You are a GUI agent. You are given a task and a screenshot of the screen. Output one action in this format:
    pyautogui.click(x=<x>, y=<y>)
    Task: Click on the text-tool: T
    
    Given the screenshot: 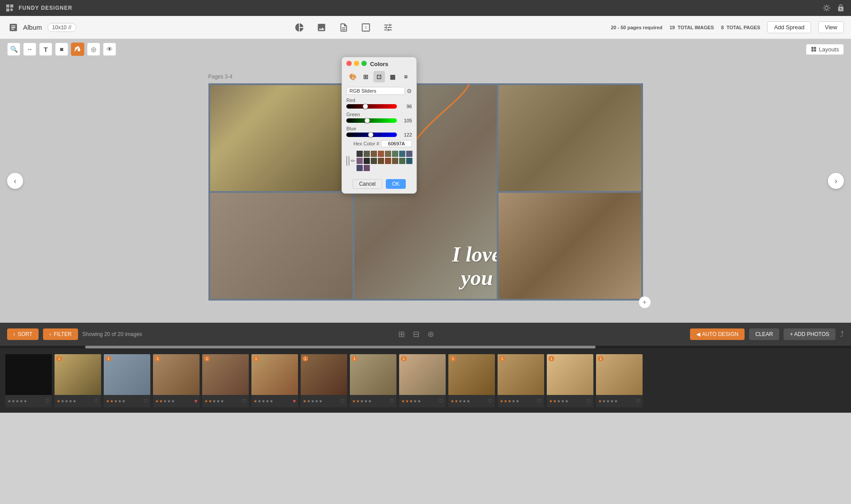 What is the action you would take?
    pyautogui.click(x=46, y=49)
    